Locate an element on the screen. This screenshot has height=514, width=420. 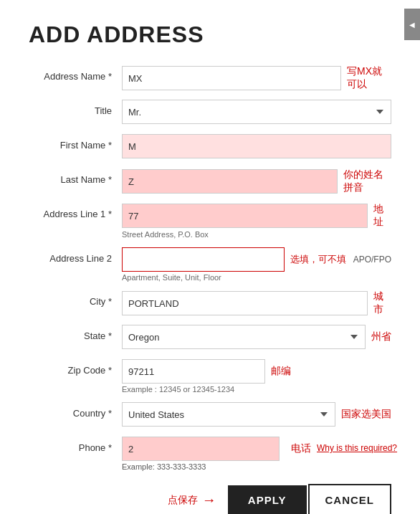
title-label: Title is located at coordinates (75, 108).